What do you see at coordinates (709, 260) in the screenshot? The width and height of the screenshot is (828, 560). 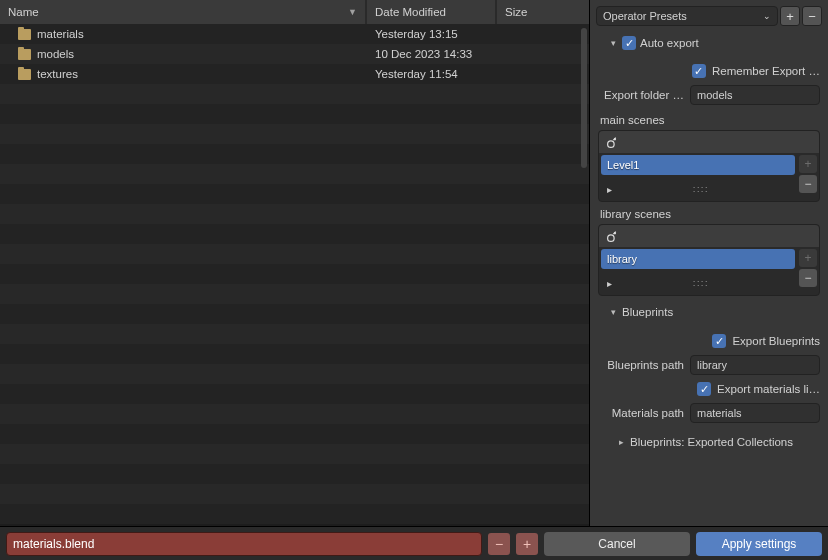 I see `library-scenes-list: library ▸ ∷∷ + −` at bounding box center [709, 260].